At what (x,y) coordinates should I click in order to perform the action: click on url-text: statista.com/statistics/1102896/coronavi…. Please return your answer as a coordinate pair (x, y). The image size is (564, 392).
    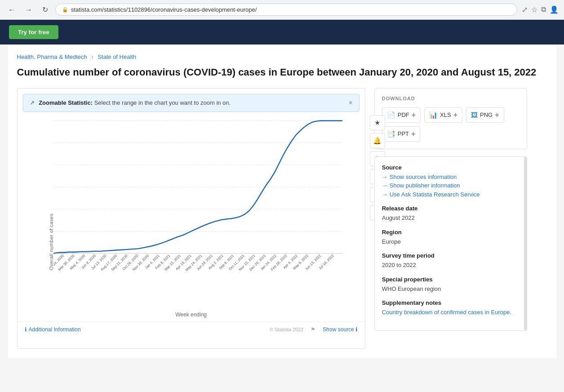
    Looking at the image, I should click on (164, 10).